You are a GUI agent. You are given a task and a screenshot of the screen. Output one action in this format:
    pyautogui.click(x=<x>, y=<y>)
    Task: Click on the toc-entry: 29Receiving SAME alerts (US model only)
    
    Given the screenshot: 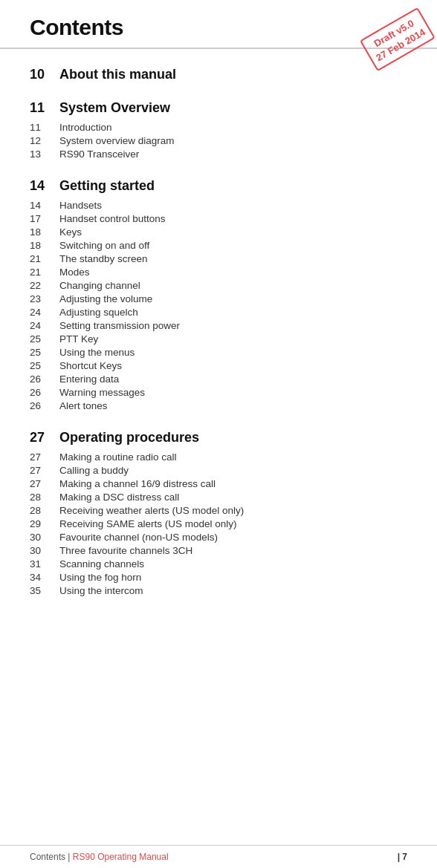 What is the action you would take?
    pyautogui.click(x=218, y=523)
    